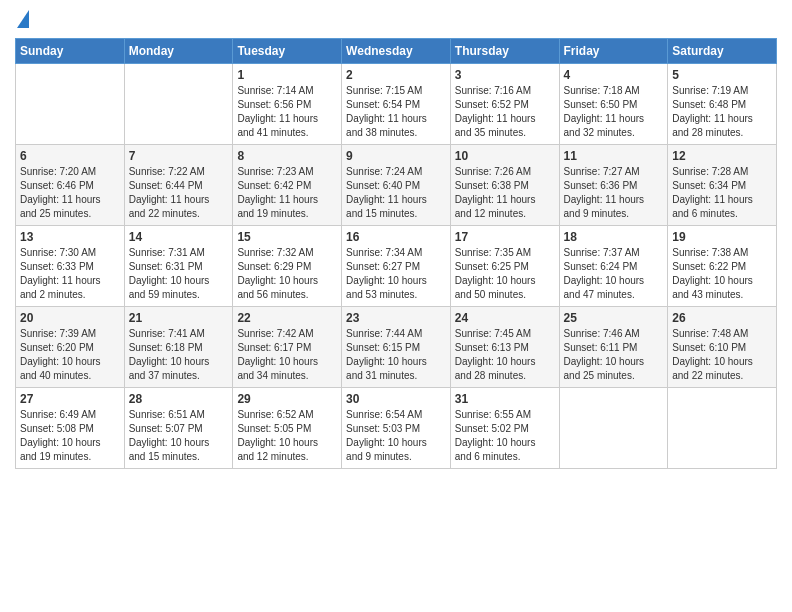 The image size is (792, 612). I want to click on column-header-friday: Friday, so click(614, 52).